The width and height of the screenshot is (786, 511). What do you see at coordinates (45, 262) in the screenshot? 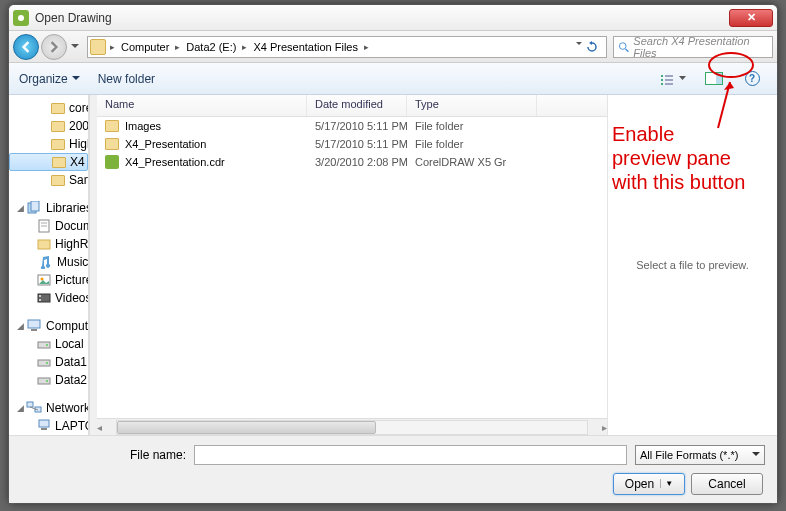
I see `music-icon` at bounding box center [45, 262].